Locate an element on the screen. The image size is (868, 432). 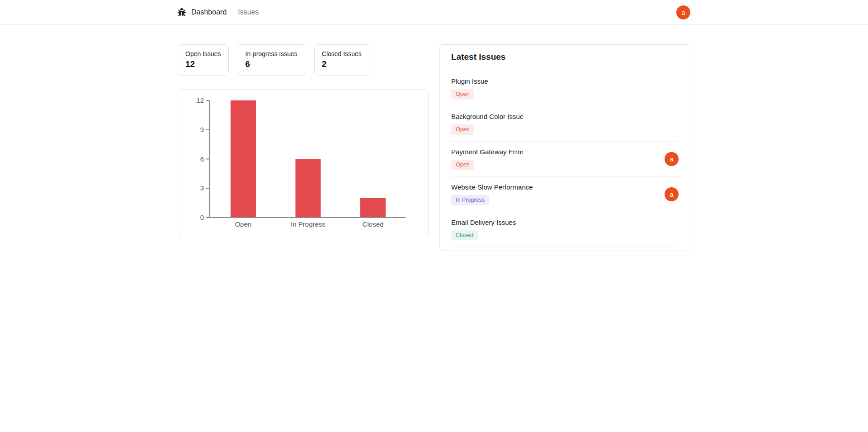
issue-list-item: Email Delivery Issues Closed is located at coordinates (565, 230).